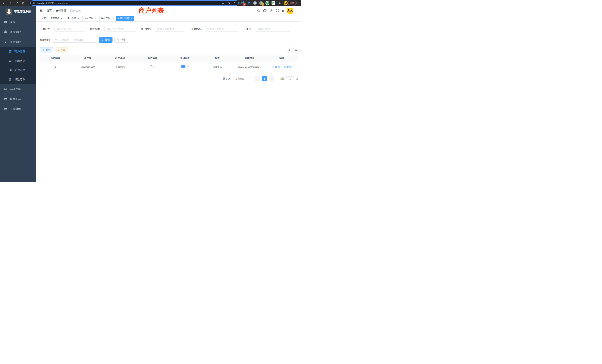 The width and height of the screenshot is (602, 364). What do you see at coordinates (135, 3) in the screenshot?
I see `address-bar: localhost:1024/pay/merchant` at bounding box center [135, 3].